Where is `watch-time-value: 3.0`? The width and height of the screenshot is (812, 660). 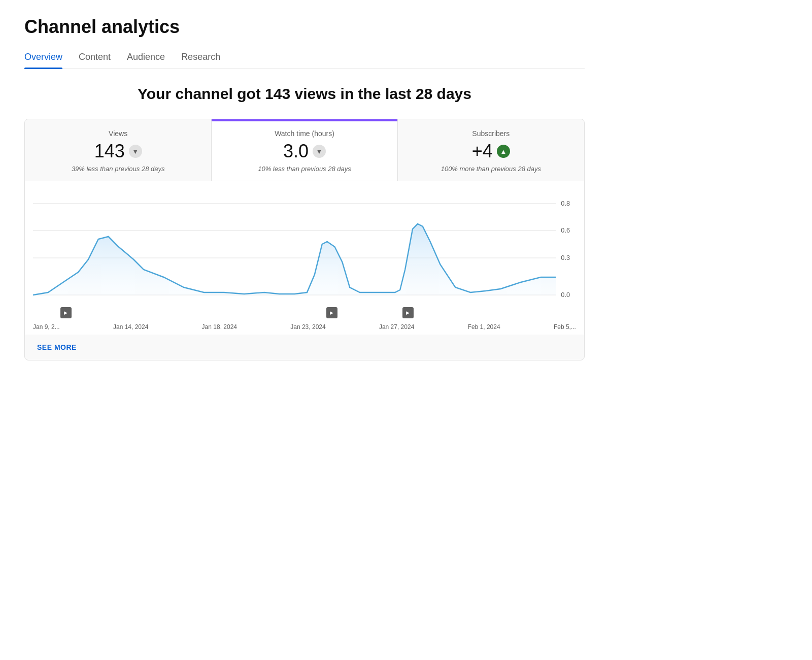
watch-time-value: 3.0 is located at coordinates (296, 151).